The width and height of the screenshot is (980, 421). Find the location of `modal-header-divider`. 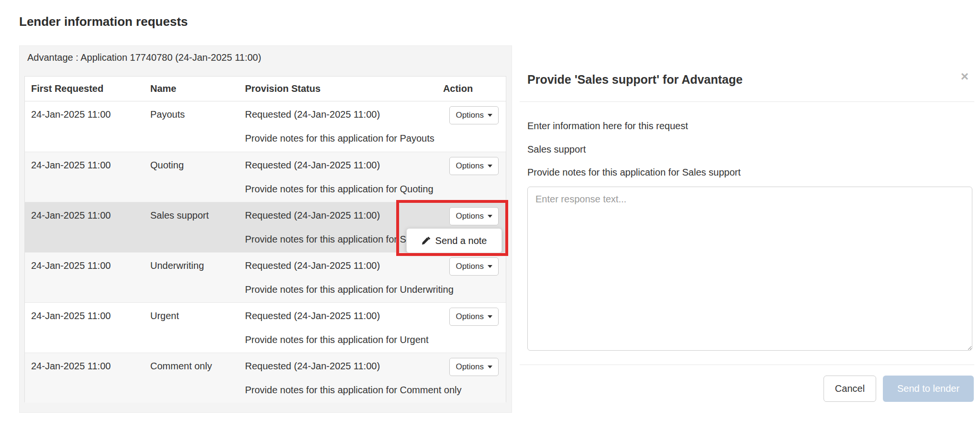

modal-header-divider is located at coordinates (747, 101).